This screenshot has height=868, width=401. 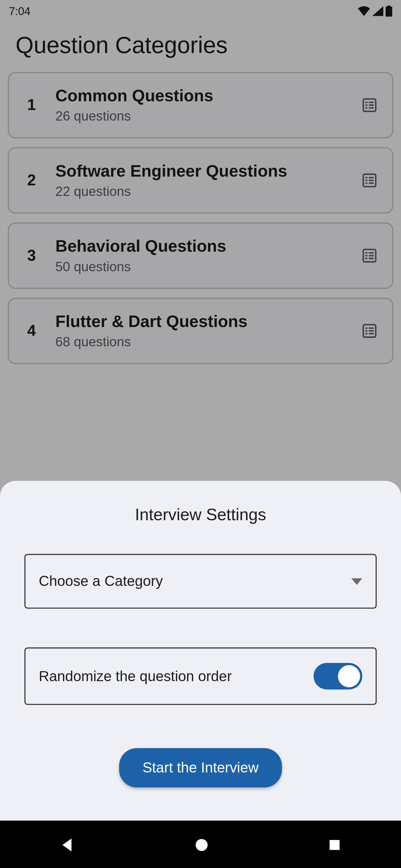 I want to click on randomize-switch, so click(x=338, y=676).